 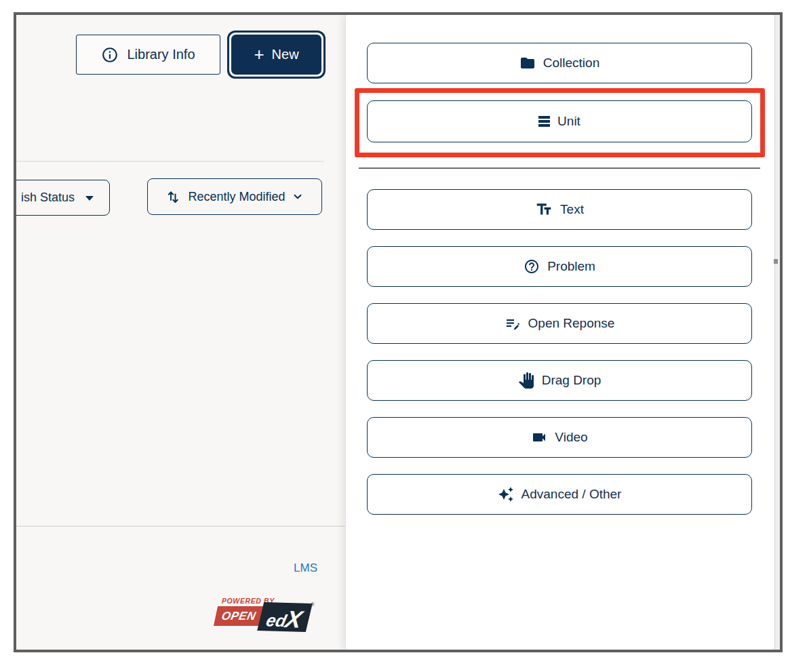 I want to click on add-video-button: Video, so click(x=559, y=437).